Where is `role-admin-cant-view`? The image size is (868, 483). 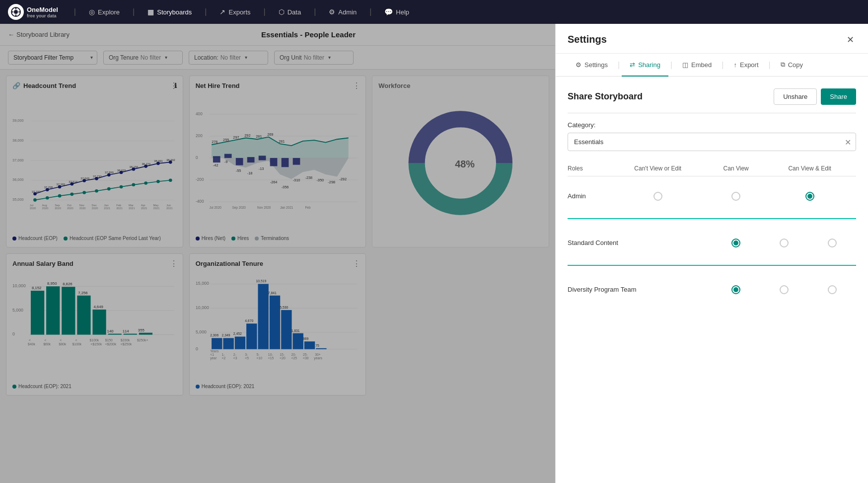
role-admin-cant-view is located at coordinates (658, 196).